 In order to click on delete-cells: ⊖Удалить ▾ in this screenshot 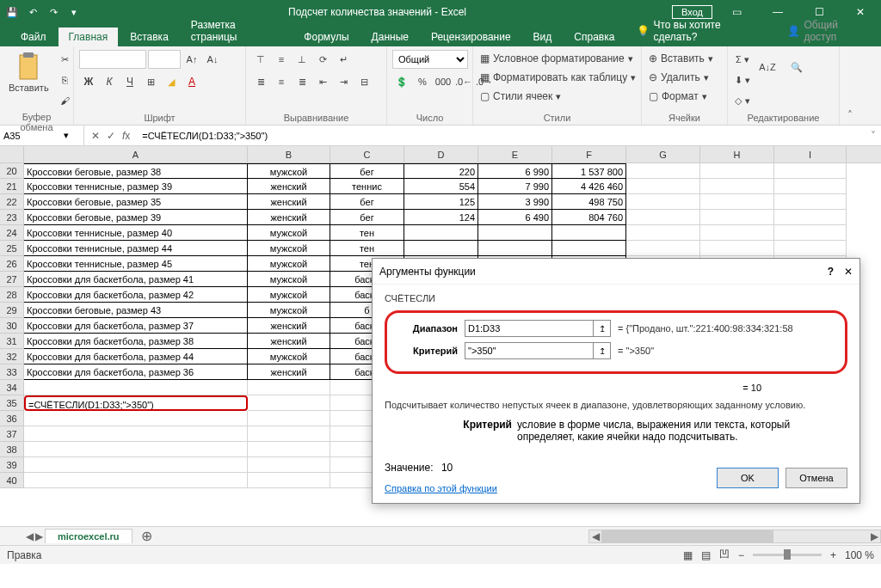, I will do `click(679, 77)`.